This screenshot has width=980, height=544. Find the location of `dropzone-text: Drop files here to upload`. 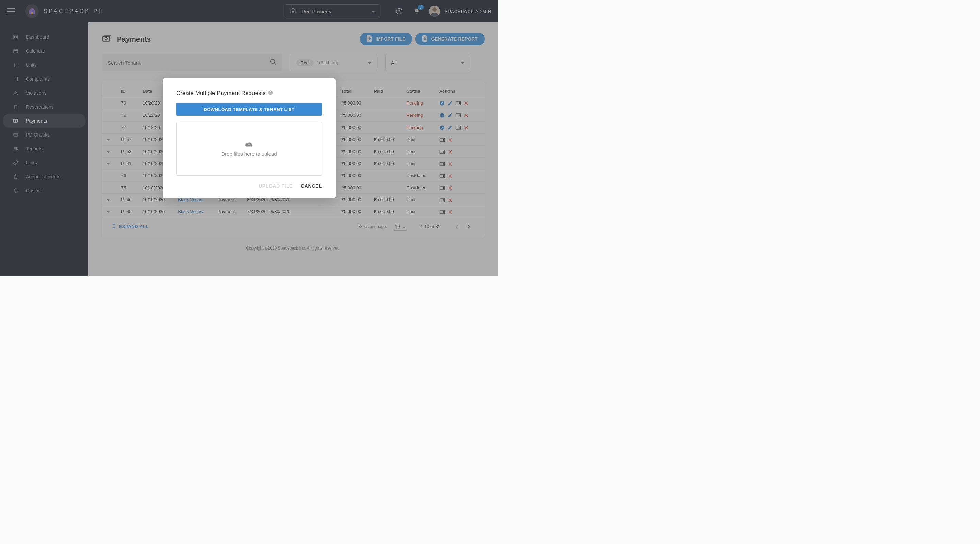

dropzone-text: Drop files here to upload is located at coordinates (249, 154).